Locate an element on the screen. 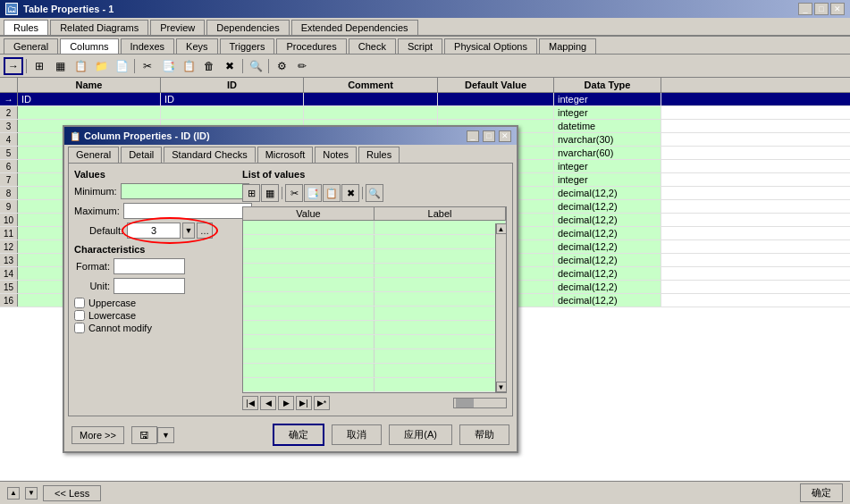 The width and height of the screenshot is (850, 504). help-button: 帮助 is located at coordinates (484, 434).